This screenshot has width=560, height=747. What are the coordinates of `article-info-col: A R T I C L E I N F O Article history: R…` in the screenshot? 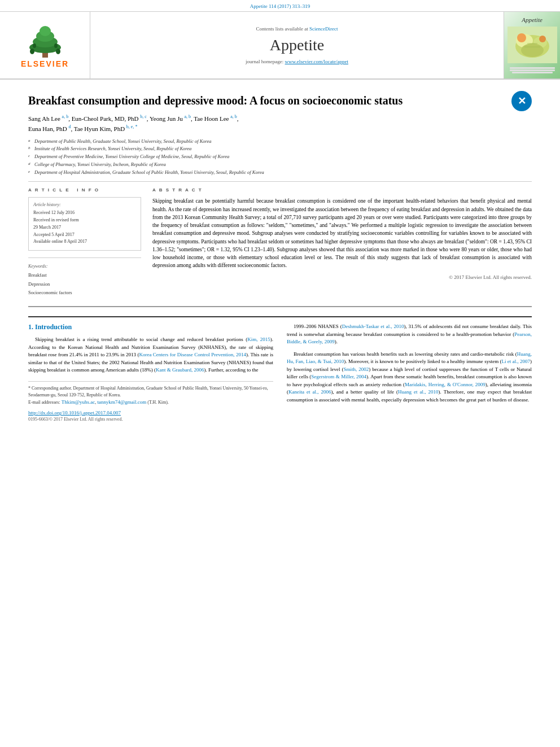 It's located at (85, 242).